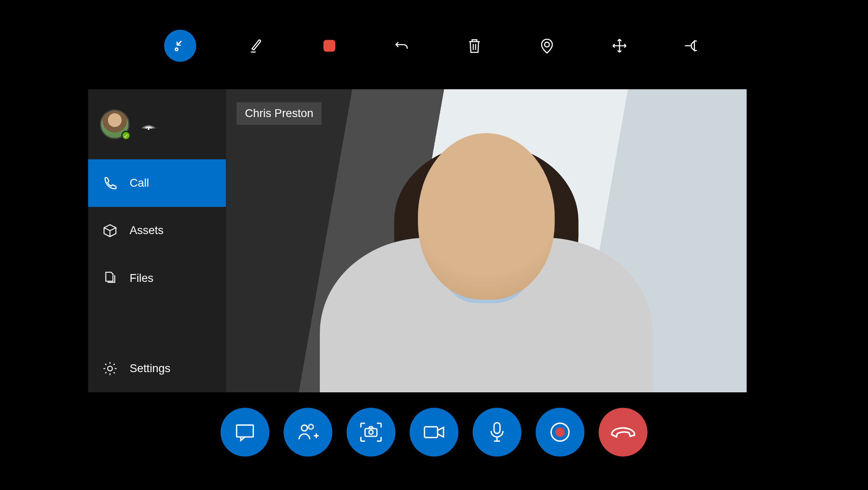 The width and height of the screenshot is (868, 490). Describe the element at coordinates (157, 231) in the screenshot. I see `sidebar-item-assets: Assets` at that location.